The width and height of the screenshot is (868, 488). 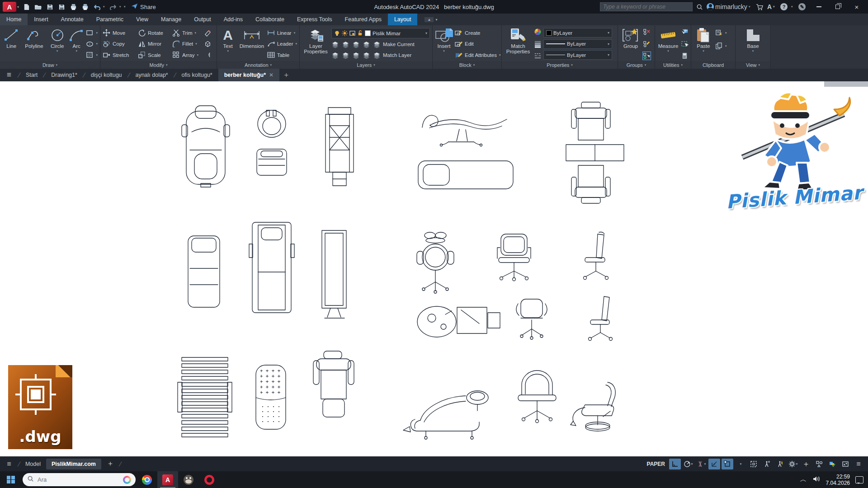 I want to click on save-as-icon, so click(x=61, y=7).